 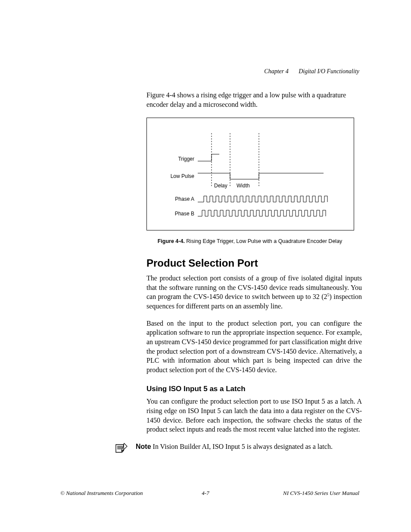 I want to click on figure-caption: Figure 4-4. Rising Edge Trigger, Low Pul…, so click(x=250, y=241).